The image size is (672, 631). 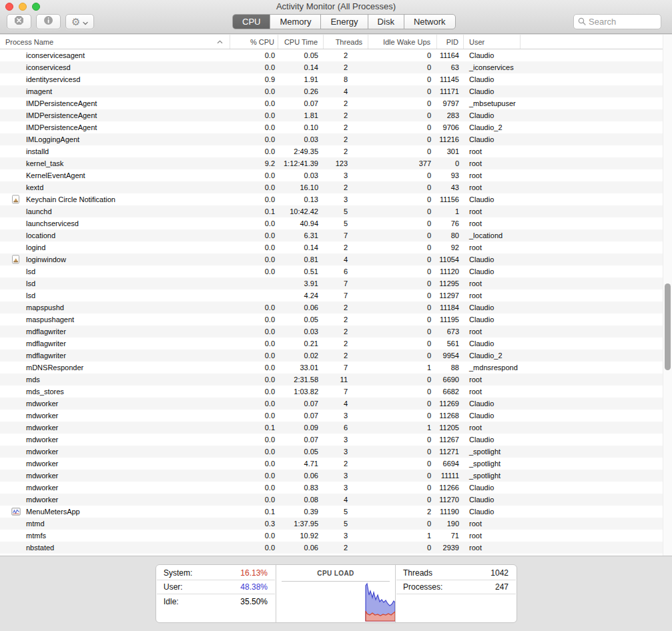 What do you see at coordinates (667, 327) in the screenshot?
I see `scrollbar-thumb` at bounding box center [667, 327].